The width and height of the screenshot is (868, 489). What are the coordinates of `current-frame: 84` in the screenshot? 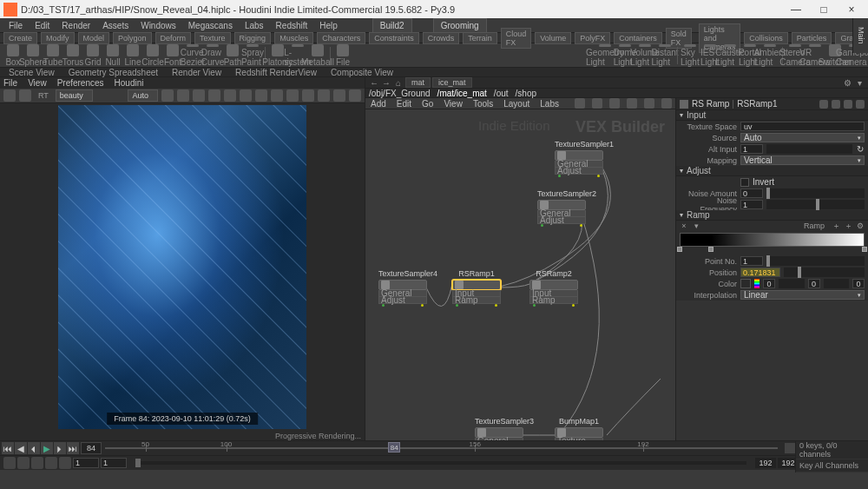 It's located at (91, 448).